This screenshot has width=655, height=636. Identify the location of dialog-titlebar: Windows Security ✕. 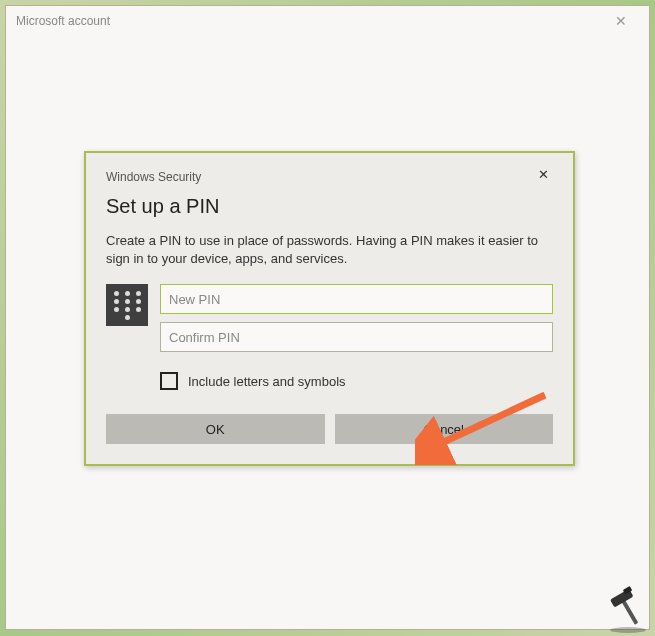
(330, 177).